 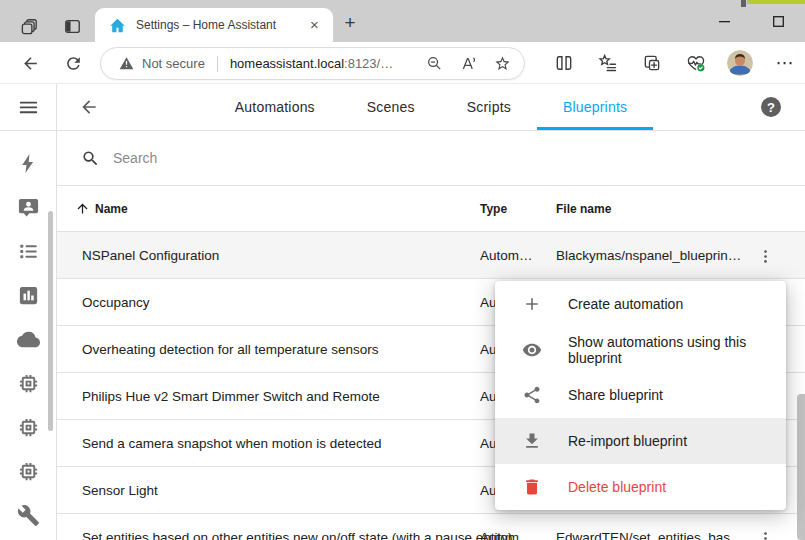 What do you see at coordinates (740, 63) in the screenshot?
I see `profile-avatar` at bounding box center [740, 63].